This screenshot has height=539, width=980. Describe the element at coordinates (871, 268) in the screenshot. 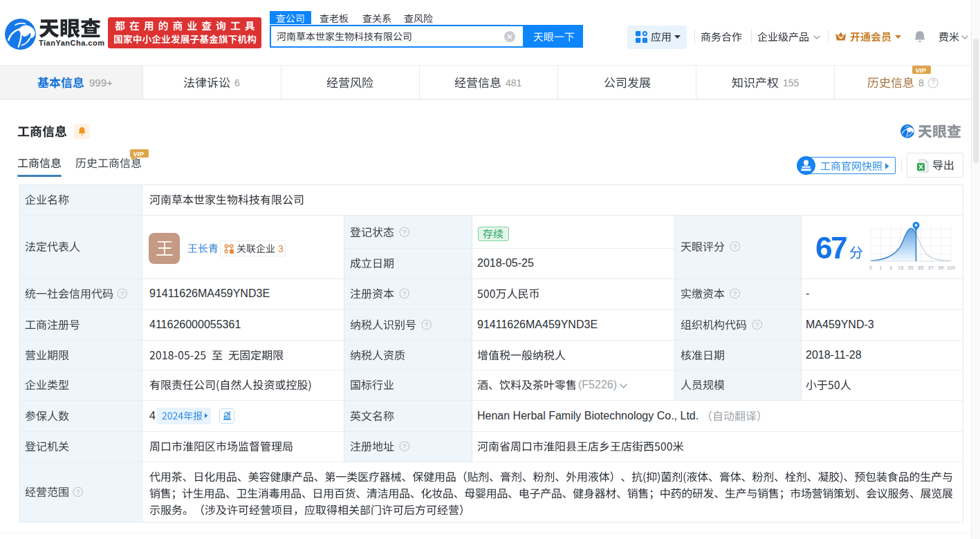

I see `svg-text: 0` at that location.